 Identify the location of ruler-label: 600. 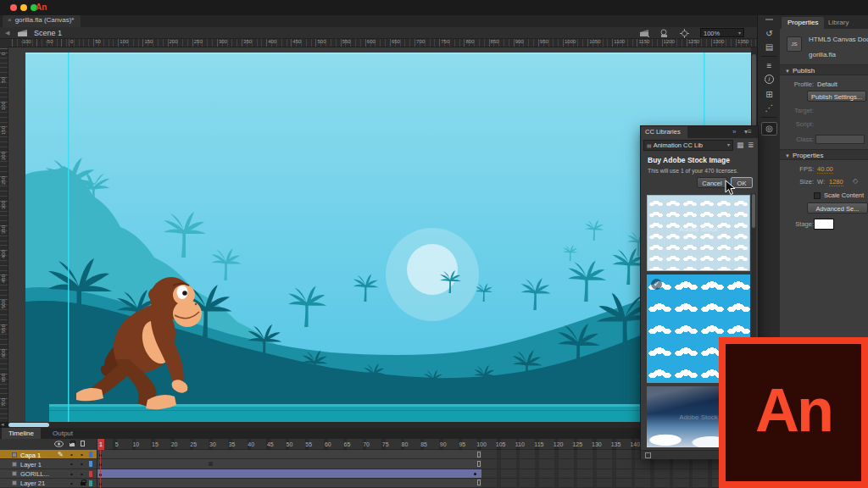
(3, 353).